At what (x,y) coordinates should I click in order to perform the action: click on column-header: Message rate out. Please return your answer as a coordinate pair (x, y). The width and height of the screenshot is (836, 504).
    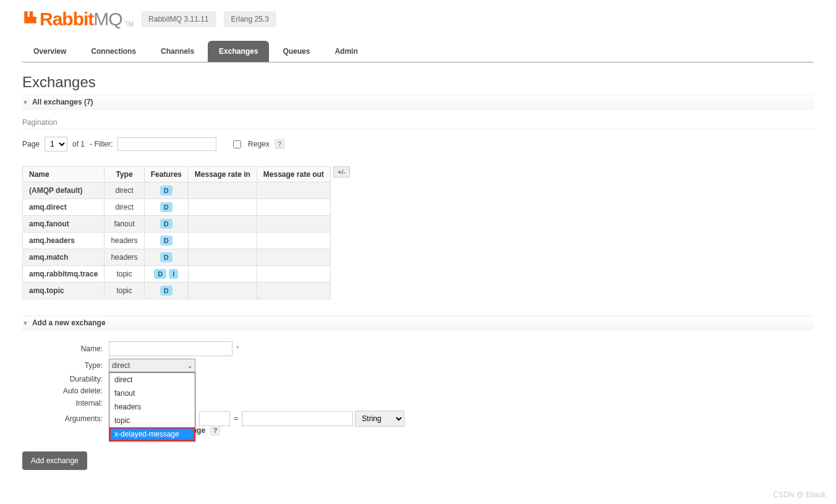
    Looking at the image, I should click on (293, 174).